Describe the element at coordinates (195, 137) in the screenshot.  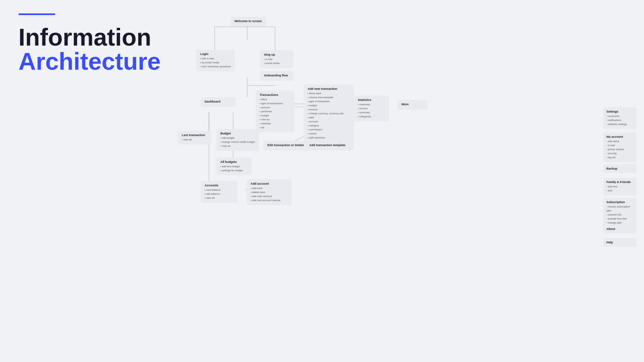
I see `node-last-transaction: Last transaction view all` at that location.